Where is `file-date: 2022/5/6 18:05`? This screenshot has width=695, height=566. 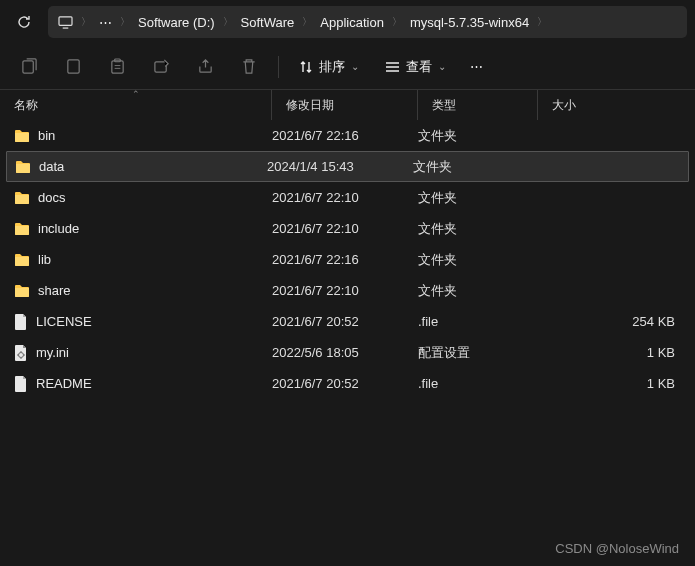 file-date: 2022/5/6 18:05 is located at coordinates (345, 352).